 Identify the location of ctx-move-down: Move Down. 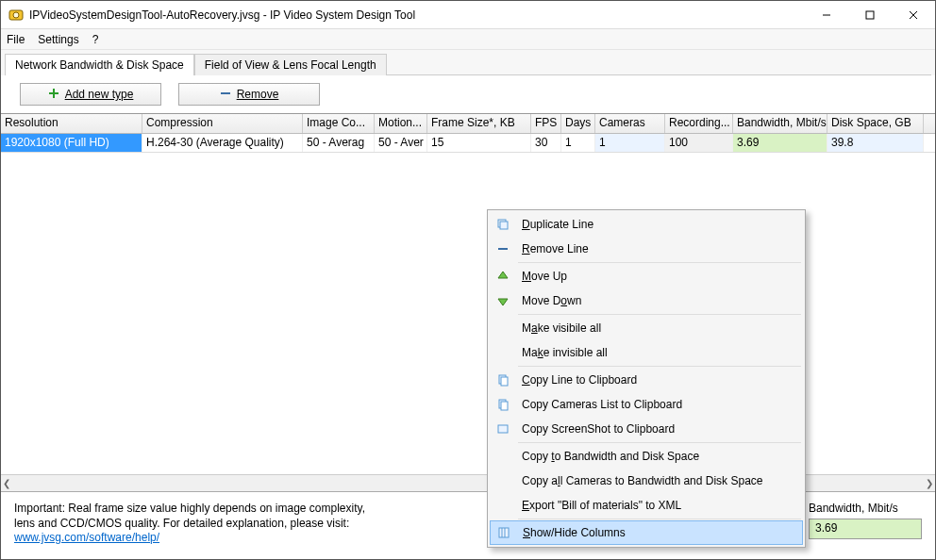
(646, 301).